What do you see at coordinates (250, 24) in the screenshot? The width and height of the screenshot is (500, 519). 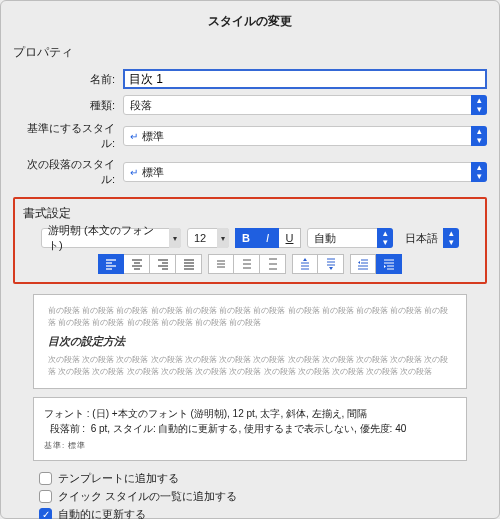 I see `dialog-title: スタイルの変更` at bounding box center [250, 24].